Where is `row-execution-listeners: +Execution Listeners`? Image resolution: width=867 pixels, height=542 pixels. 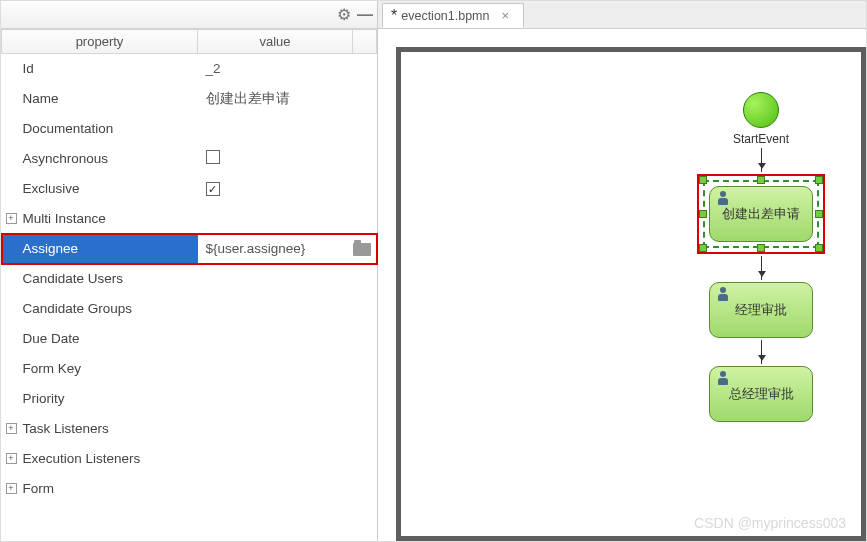 row-execution-listeners: +Execution Listeners is located at coordinates (190, 459).